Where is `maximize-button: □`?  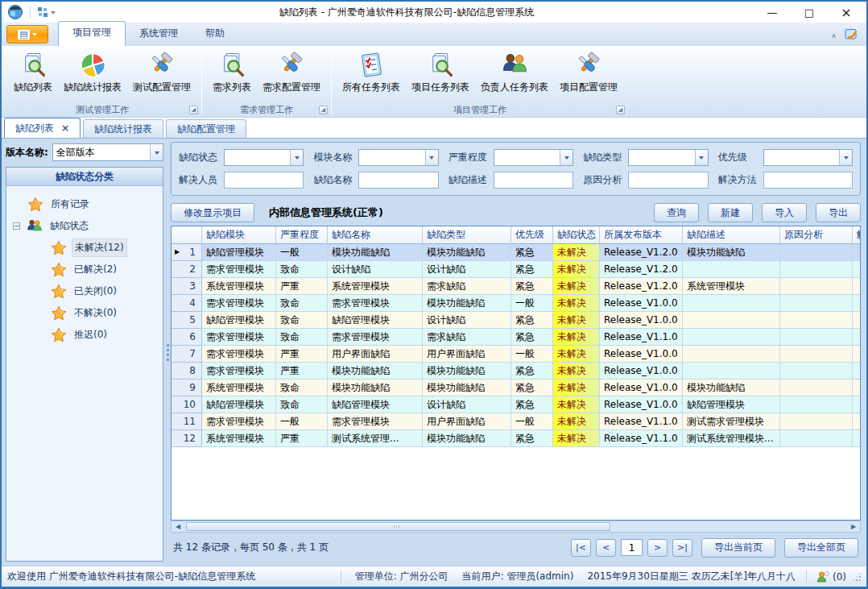 maximize-button: □ is located at coordinates (809, 12).